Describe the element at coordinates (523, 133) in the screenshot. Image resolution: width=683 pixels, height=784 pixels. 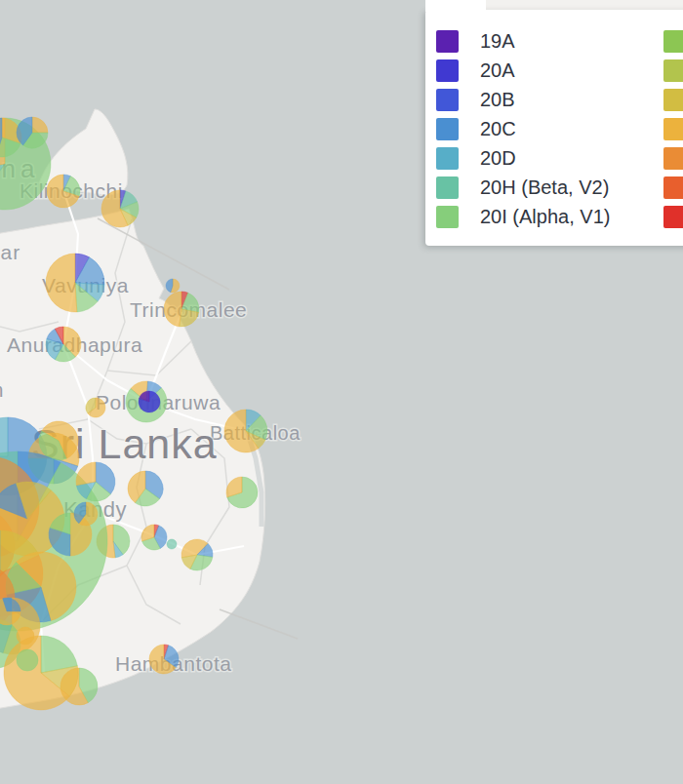
I see `legend-column-left: 19A20A20B20C20D20H (Beta, V2)20I (Alpha,…` at that location.